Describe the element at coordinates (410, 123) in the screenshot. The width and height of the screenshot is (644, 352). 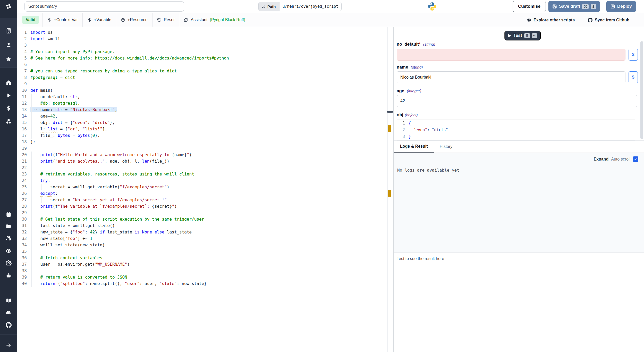
I see `line-content: {` at that location.